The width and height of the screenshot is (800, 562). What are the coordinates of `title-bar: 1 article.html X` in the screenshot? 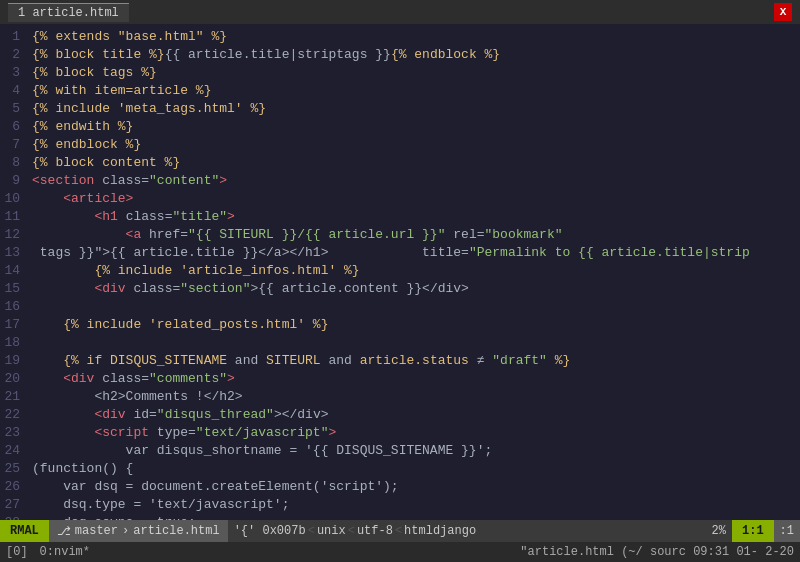 It's located at (400, 12).